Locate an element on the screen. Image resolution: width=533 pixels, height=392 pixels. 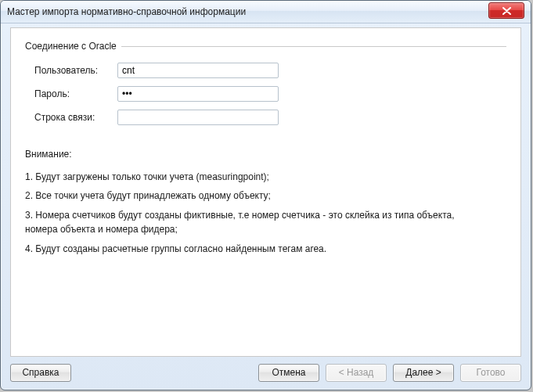
connstr-label: Строка связи: is located at coordinates (71, 117).